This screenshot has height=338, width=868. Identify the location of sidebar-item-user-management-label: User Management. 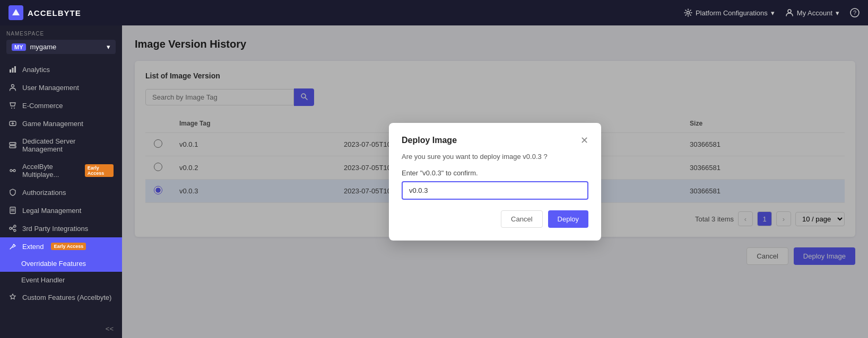
(51, 88).